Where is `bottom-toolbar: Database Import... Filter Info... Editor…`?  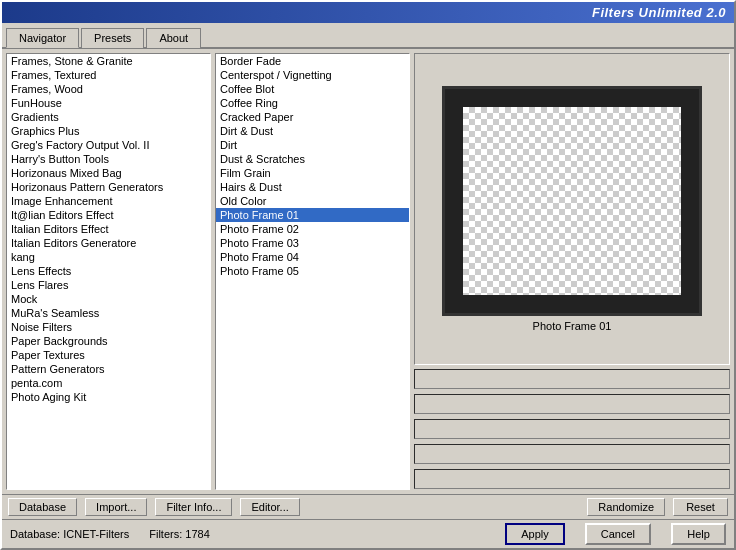 bottom-toolbar: Database Import... Filter Info... Editor… is located at coordinates (368, 506).